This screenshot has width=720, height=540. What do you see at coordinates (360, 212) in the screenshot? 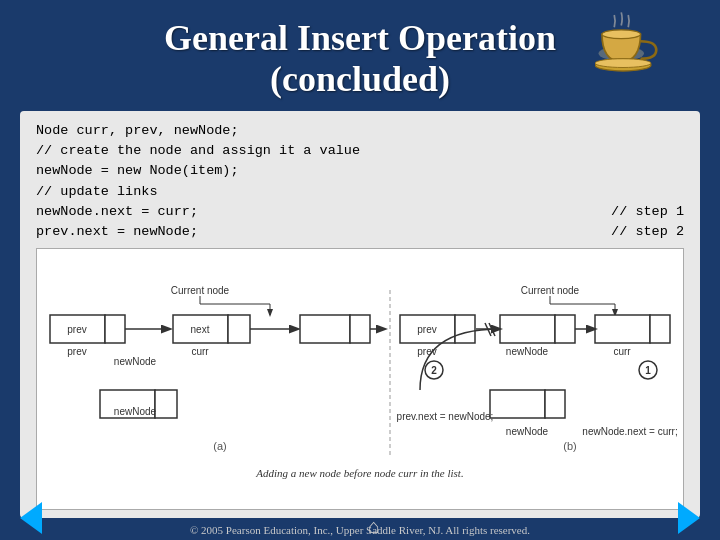
I see `code-line-5: newNode.next = curr; // step 1` at bounding box center [360, 212].